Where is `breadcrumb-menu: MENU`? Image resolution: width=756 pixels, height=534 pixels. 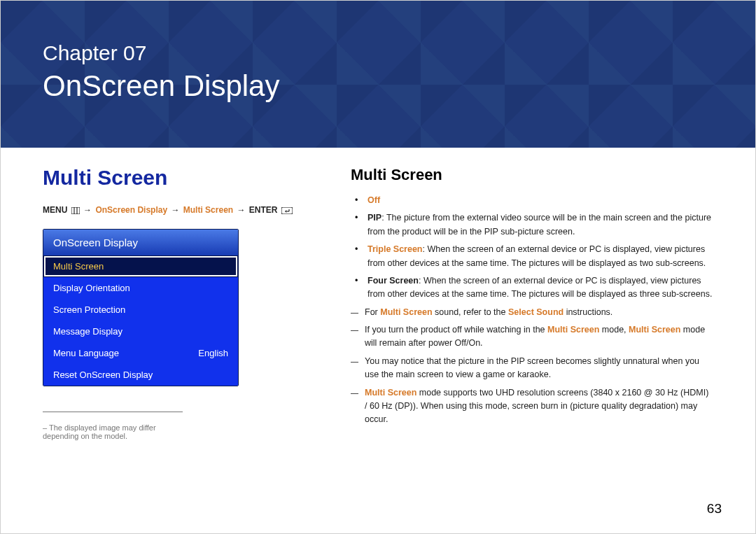 breadcrumb-menu: MENU is located at coordinates (55, 210).